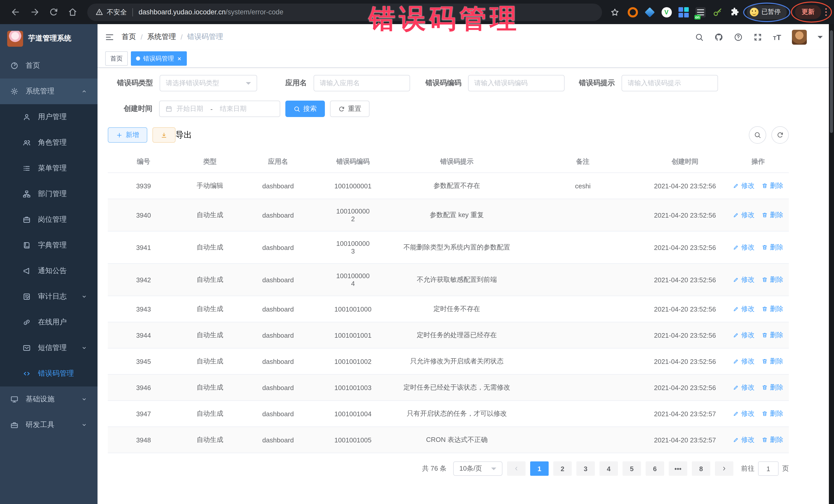  What do you see at coordinates (586, 468) in the screenshot?
I see `page-button-3: 3` at bounding box center [586, 468].